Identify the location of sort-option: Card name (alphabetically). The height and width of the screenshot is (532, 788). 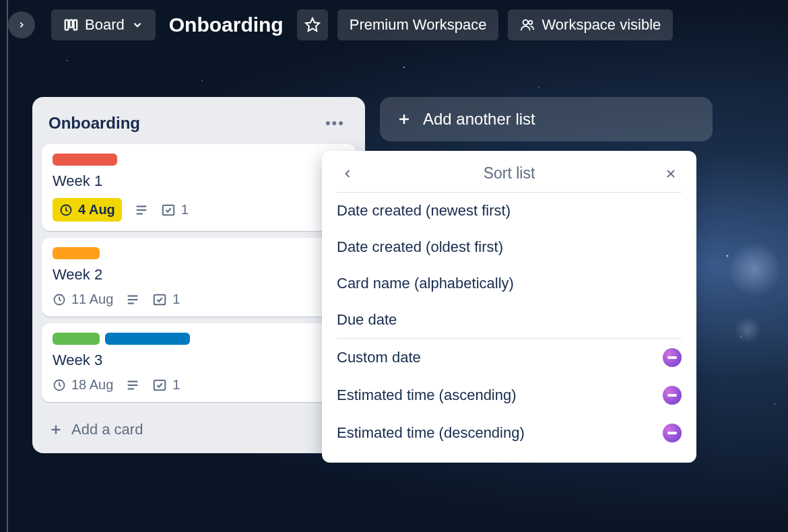
(509, 284).